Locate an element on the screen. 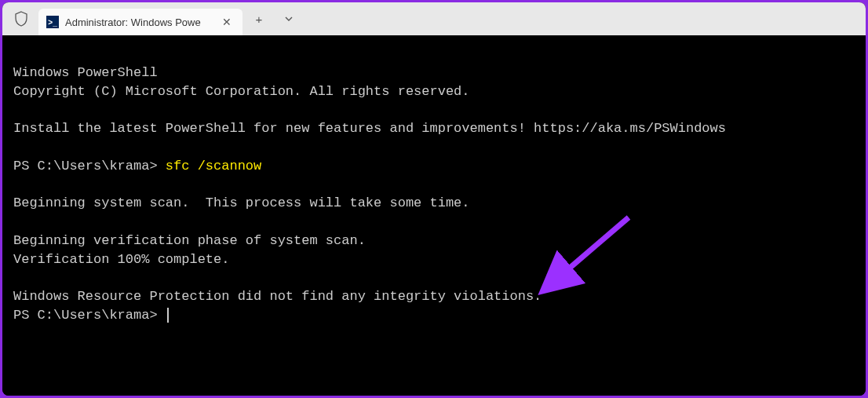 This screenshot has width=868, height=398. tab-powershell: >_ Administrator: Windows Powe ✕ is located at coordinates (140, 22).